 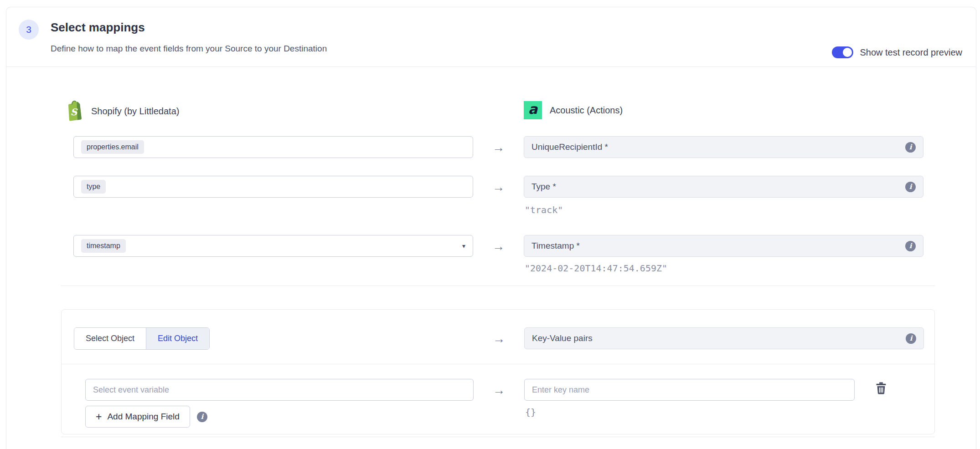 I want to click on field-token: type, so click(x=93, y=187).